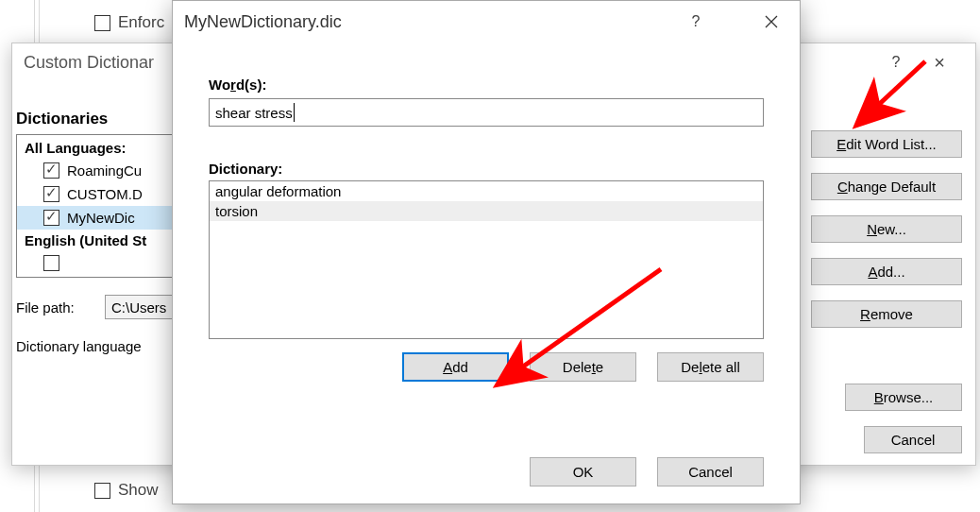 Image resolution: width=980 pixels, height=512 pixels. I want to click on group-english: English (United St, so click(99, 240).